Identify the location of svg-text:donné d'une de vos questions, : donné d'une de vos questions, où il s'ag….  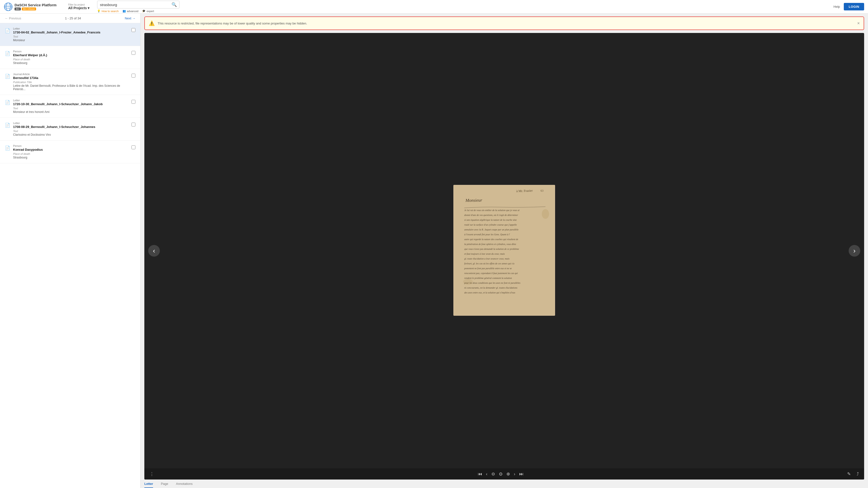
(491, 215).